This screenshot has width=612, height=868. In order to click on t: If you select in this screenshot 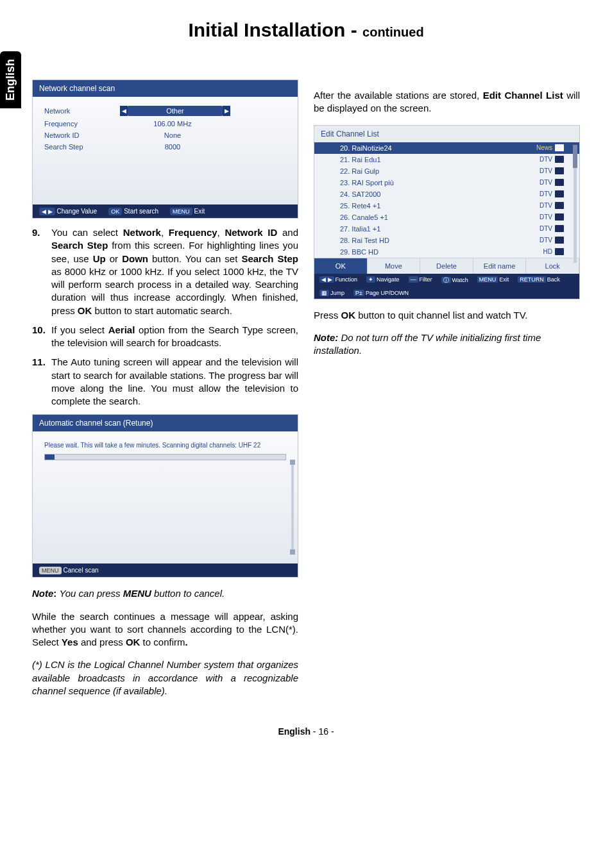, I will do `click(80, 330)`.